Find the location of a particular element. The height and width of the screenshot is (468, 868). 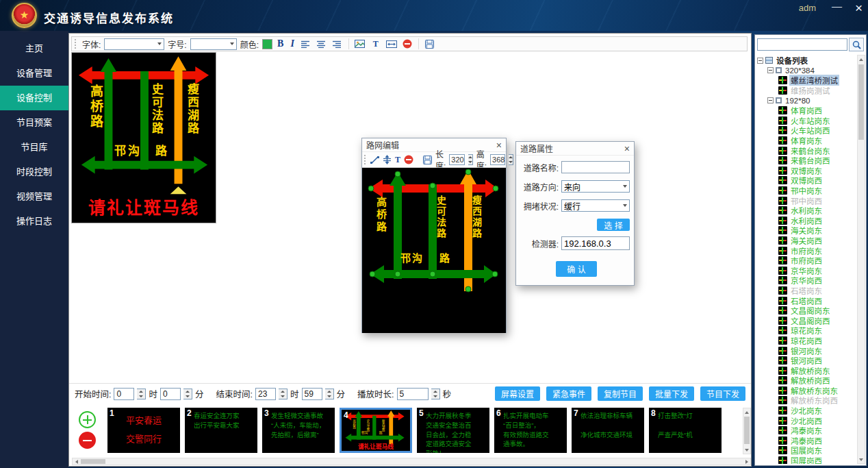

road-props-titlebar: 道路属性 × is located at coordinates (575, 149).